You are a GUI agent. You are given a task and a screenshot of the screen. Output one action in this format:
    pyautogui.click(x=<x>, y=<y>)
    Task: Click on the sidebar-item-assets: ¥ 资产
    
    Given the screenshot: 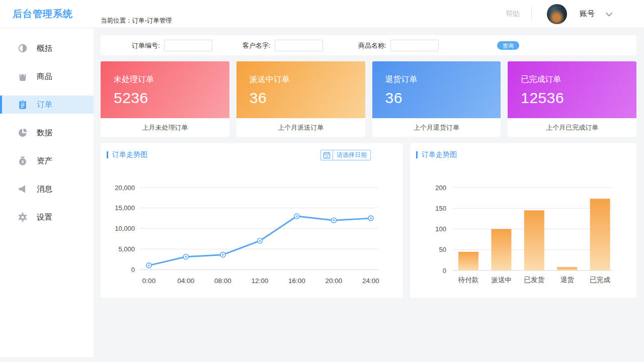 What is the action you would take?
    pyautogui.click(x=47, y=161)
    